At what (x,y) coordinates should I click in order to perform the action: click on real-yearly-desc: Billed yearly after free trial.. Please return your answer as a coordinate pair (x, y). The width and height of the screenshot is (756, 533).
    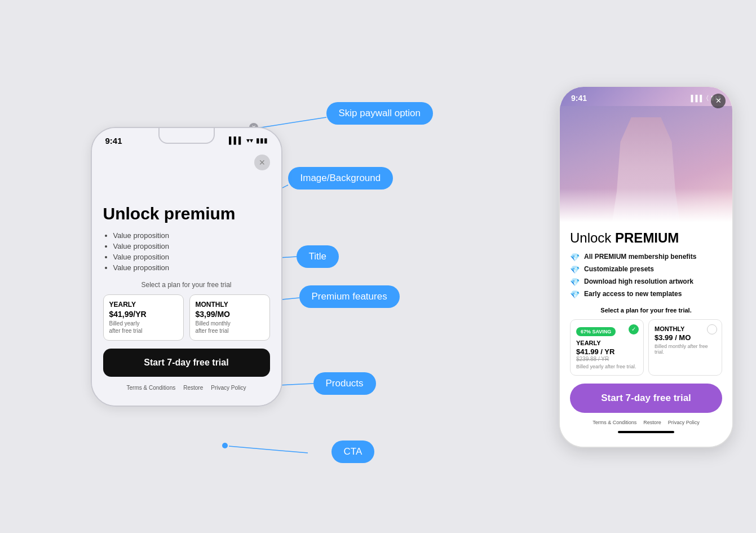
    Looking at the image, I should click on (607, 367).